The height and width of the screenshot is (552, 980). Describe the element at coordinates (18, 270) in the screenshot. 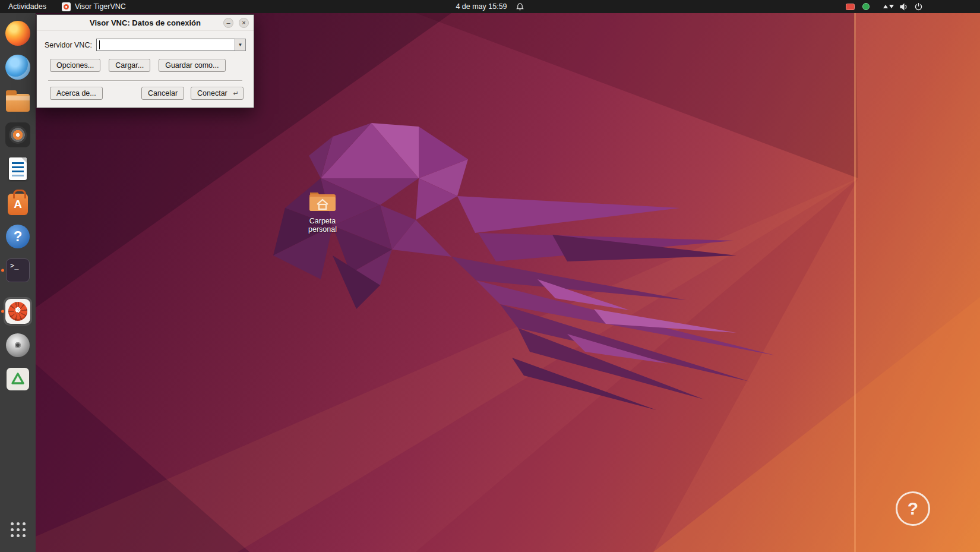

I see `terminal-icon: >_` at that location.